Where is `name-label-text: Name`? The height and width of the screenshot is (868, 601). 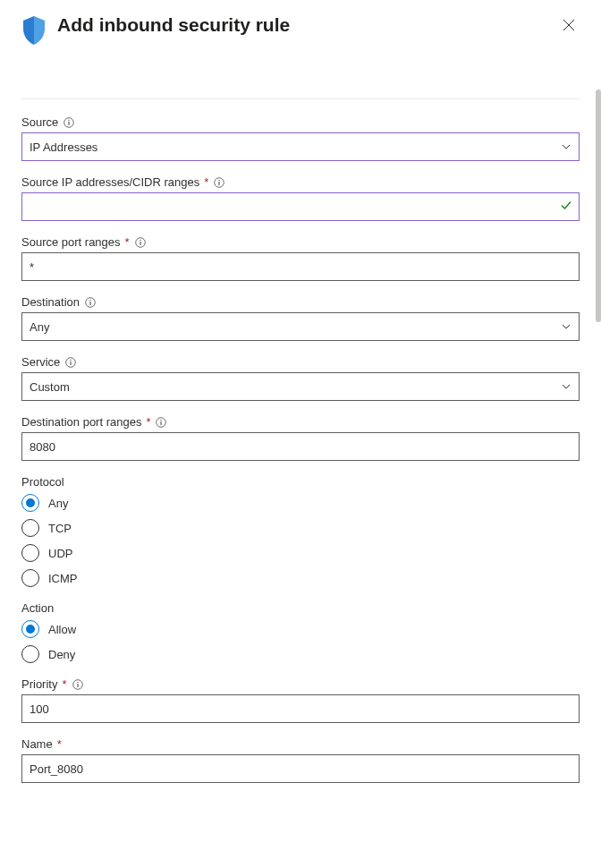 name-label-text: Name is located at coordinates (38, 745).